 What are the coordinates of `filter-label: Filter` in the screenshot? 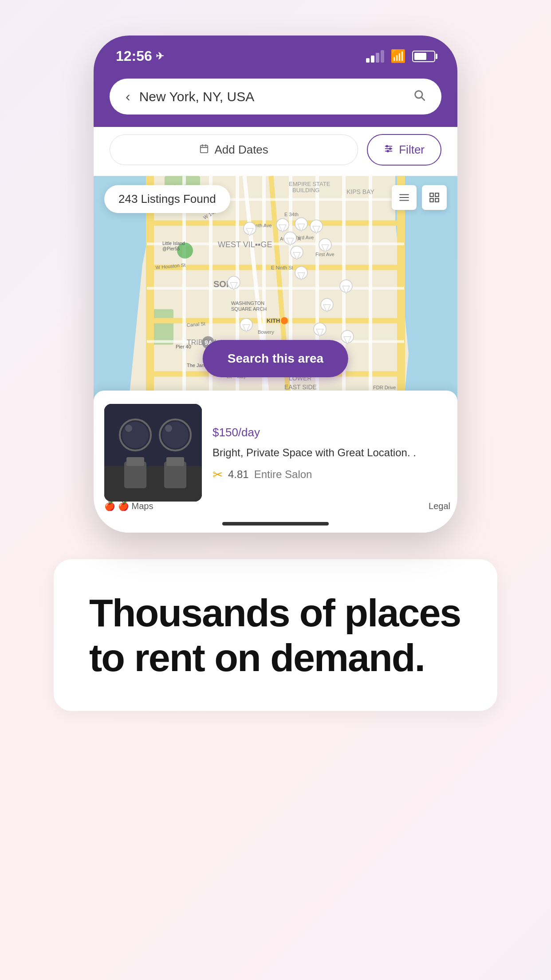 It's located at (412, 150).